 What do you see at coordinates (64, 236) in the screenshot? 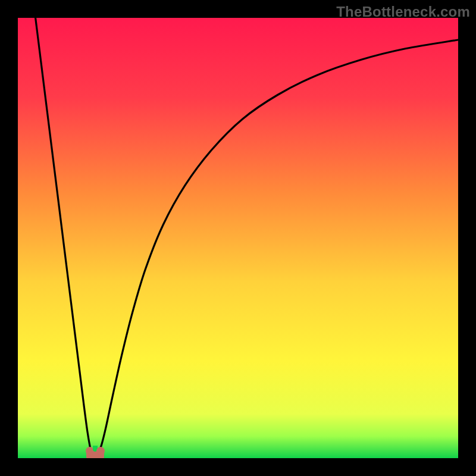
I see `curve-left-branch` at bounding box center [64, 236].